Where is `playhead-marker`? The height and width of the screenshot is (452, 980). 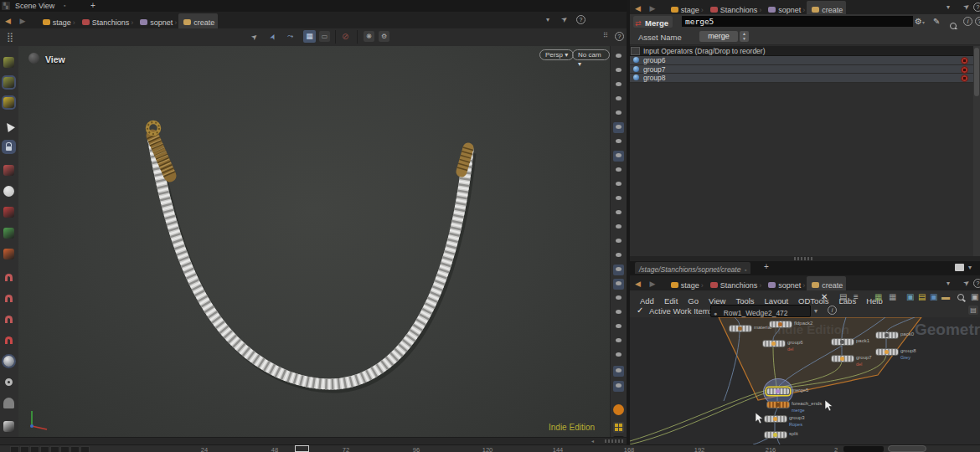 playhead-marker is located at coordinates (302, 449).